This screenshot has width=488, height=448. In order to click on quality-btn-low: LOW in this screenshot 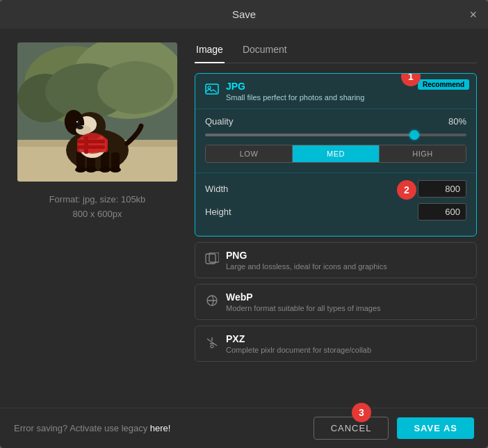, I will do `click(249, 154)`.